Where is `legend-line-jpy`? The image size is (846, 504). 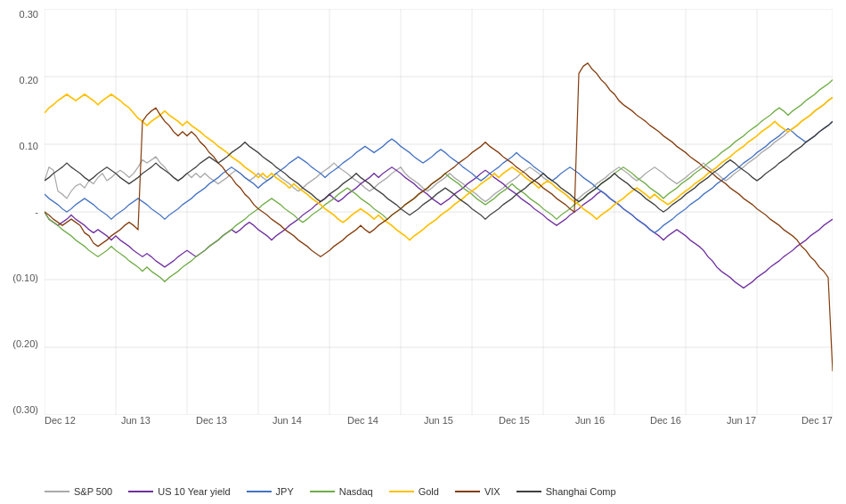
legend-line-jpy is located at coordinates (259, 492).